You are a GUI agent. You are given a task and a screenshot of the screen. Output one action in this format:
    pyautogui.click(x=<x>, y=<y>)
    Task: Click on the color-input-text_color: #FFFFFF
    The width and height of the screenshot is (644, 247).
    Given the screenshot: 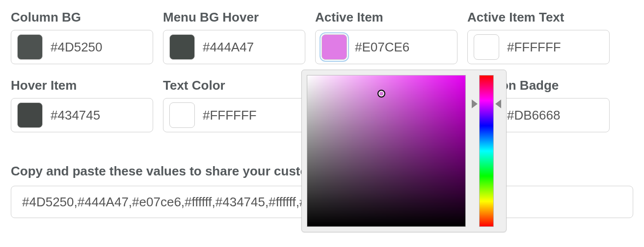 What is the action you would take?
    pyautogui.click(x=234, y=115)
    